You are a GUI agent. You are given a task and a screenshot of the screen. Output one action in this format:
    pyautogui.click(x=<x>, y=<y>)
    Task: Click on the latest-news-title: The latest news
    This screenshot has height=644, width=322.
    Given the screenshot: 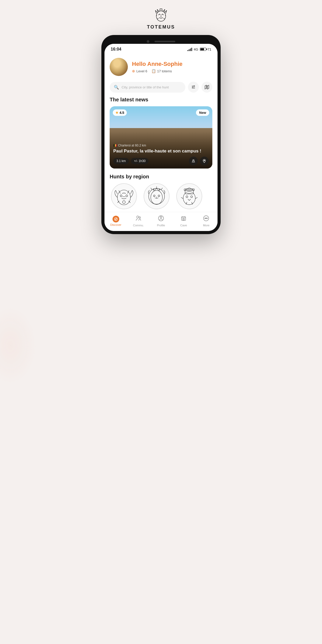 What is the action you would take?
    pyautogui.click(x=161, y=100)
    